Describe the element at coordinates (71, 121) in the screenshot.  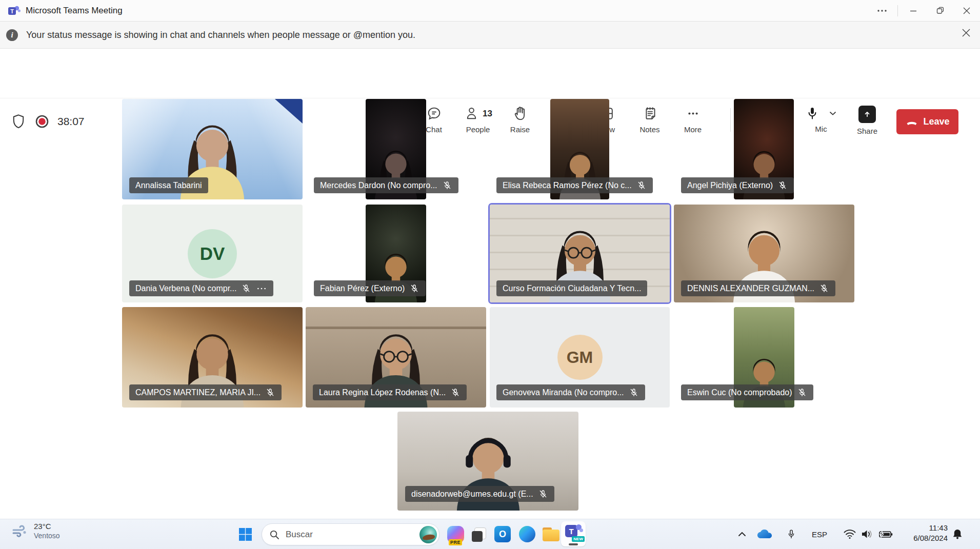
I see `meeting-timer: 38:07` at that location.